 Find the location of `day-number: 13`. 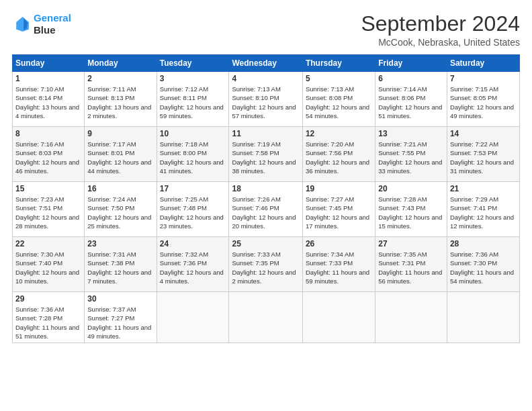

day-number: 13 is located at coordinates (411, 134).